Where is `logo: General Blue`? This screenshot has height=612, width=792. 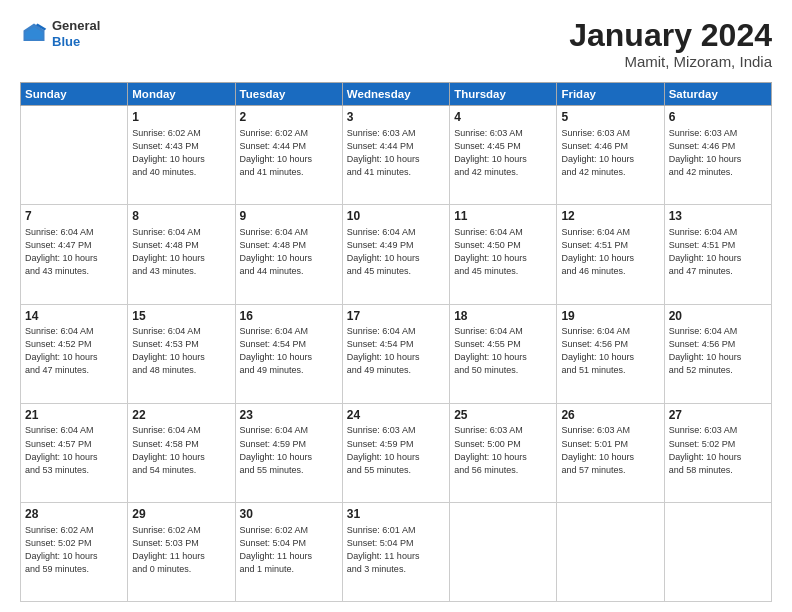 logo: General Blue is located at coordinates (60, 34).